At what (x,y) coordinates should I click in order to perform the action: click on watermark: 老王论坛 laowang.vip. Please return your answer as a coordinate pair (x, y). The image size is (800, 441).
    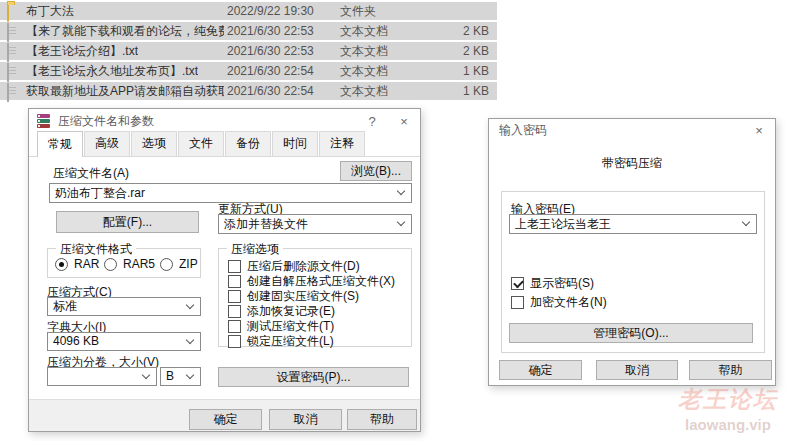
    Looking at the image, I should click on (728, 408).